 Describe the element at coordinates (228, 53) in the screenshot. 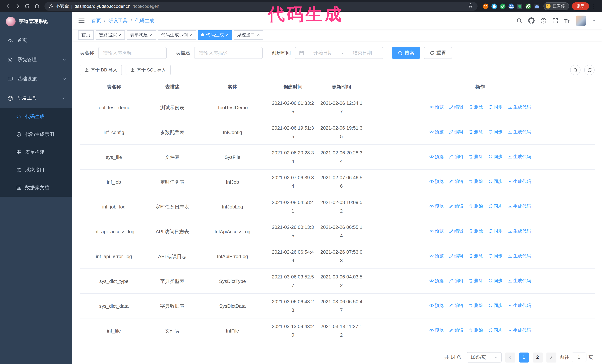

I see `table-desc-input` at that location.